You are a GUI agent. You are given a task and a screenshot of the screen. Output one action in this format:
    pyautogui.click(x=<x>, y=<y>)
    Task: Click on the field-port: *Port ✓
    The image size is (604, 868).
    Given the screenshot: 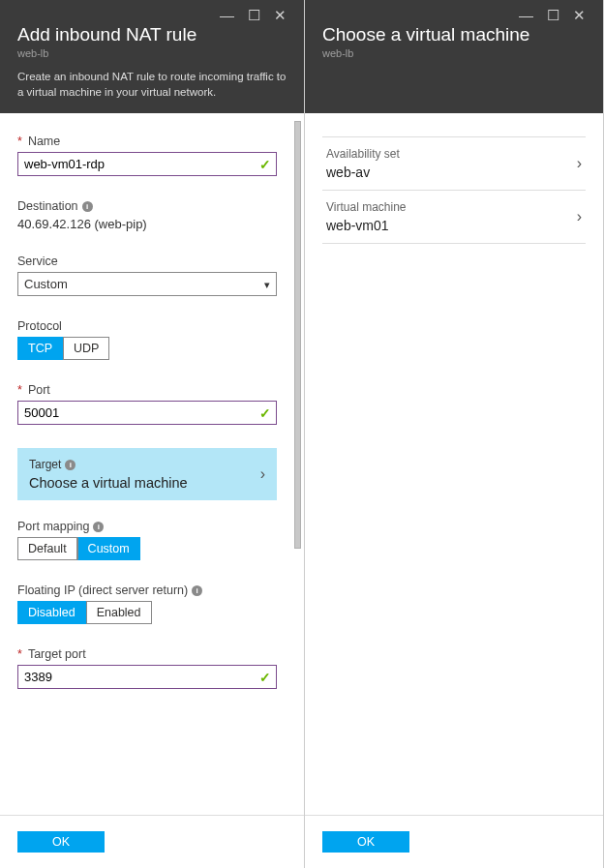 What is the action you would take?
    pyautogui.click(x=147, y=404)
    